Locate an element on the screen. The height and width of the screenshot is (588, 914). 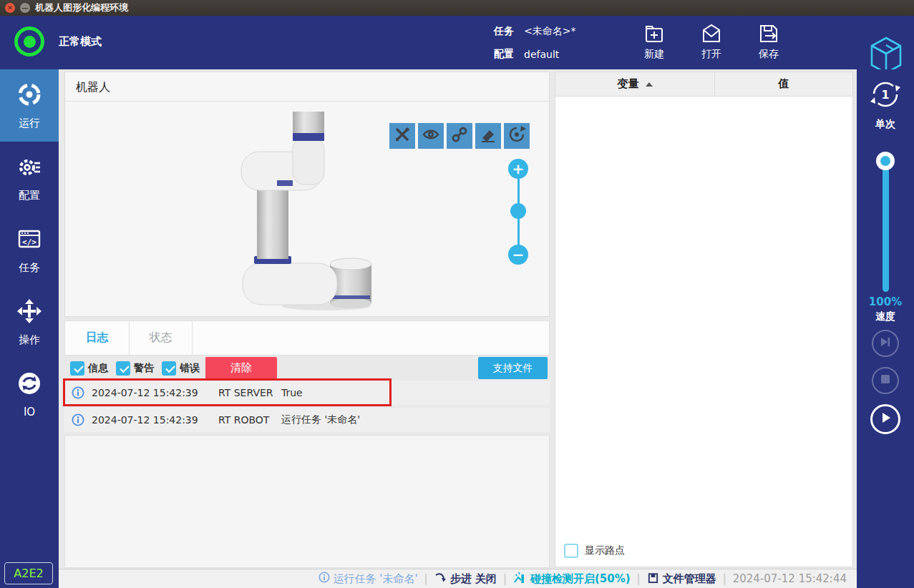
filter-warning: 警告 is located at coordinates (135, 368).